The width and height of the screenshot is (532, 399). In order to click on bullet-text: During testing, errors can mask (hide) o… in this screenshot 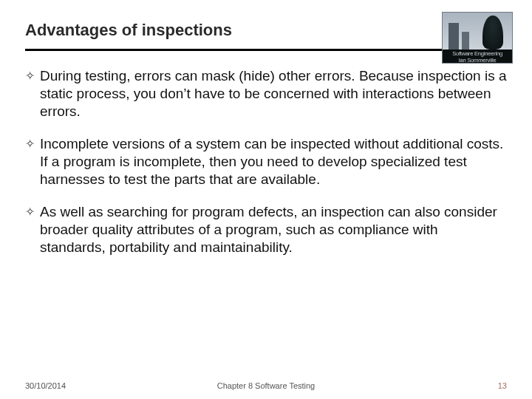, I will do `click(273, 94)`.